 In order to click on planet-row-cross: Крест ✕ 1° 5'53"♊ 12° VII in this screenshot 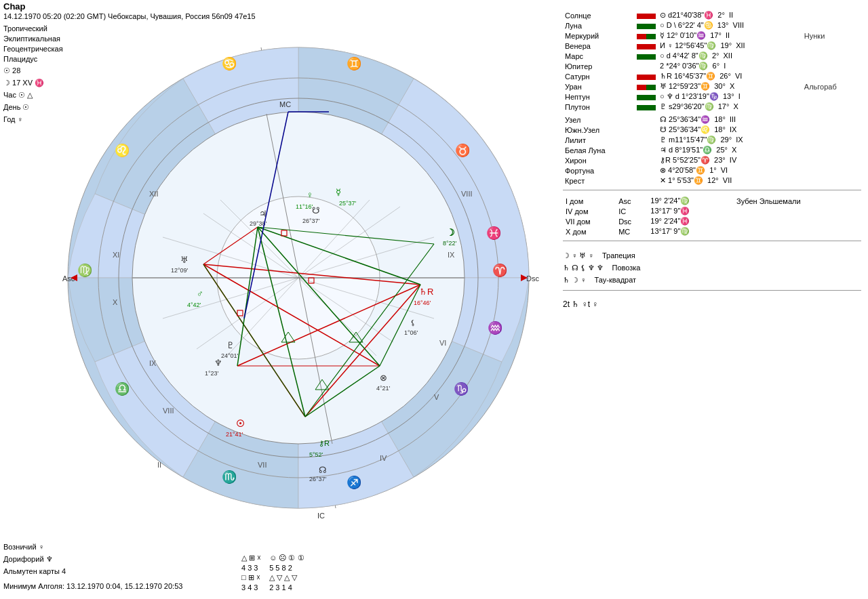, I will do `click(712, 180)`.